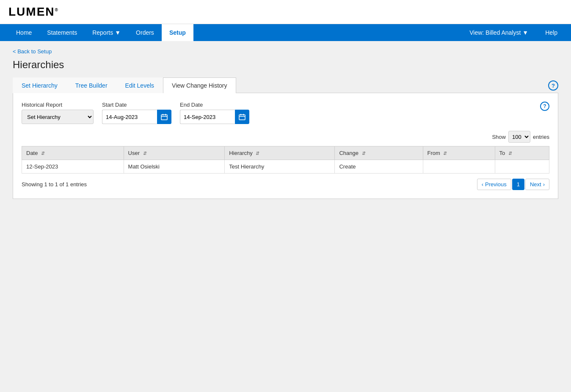  I want to click on start-date-calendar-button, so click(164, 117).